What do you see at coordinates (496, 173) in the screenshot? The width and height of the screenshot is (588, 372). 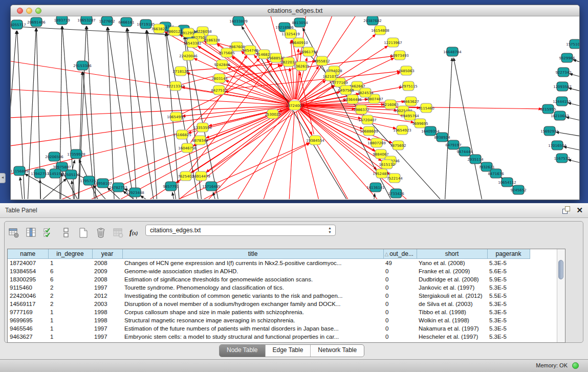 I see `graph-node: 8471676` at bounding box center [496, 173].